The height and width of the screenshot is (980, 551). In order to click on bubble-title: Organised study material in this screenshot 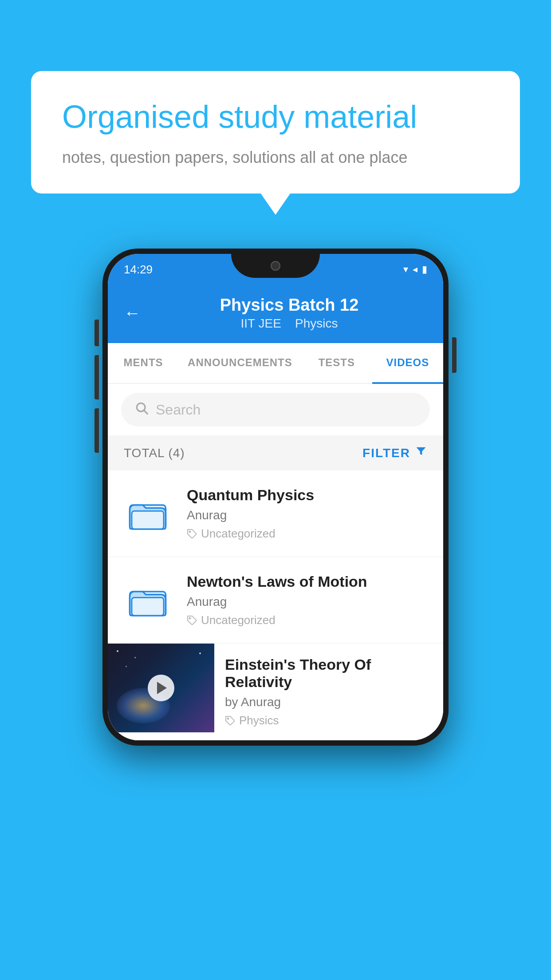, I will do `click(276, 117)`.